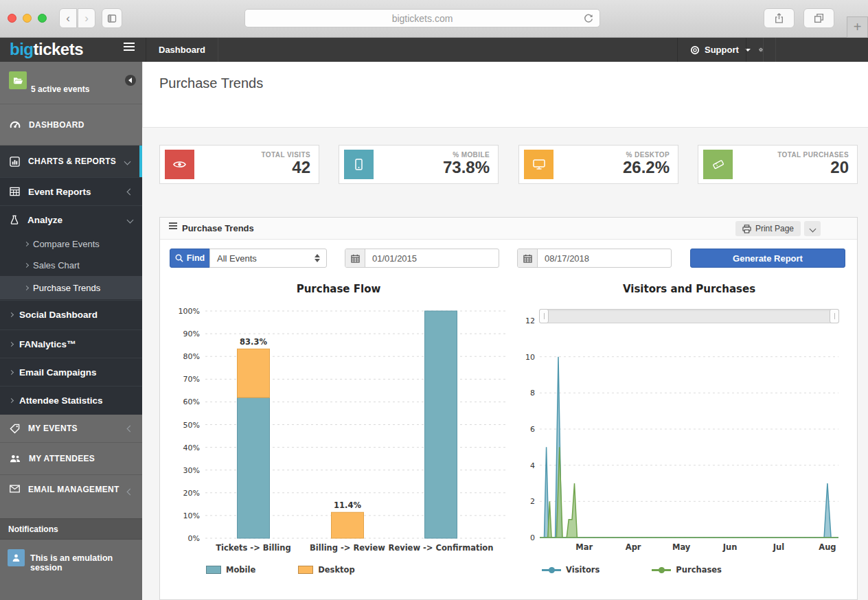  I want to click on navbar-menu-toggle-button, so click(129, 47).